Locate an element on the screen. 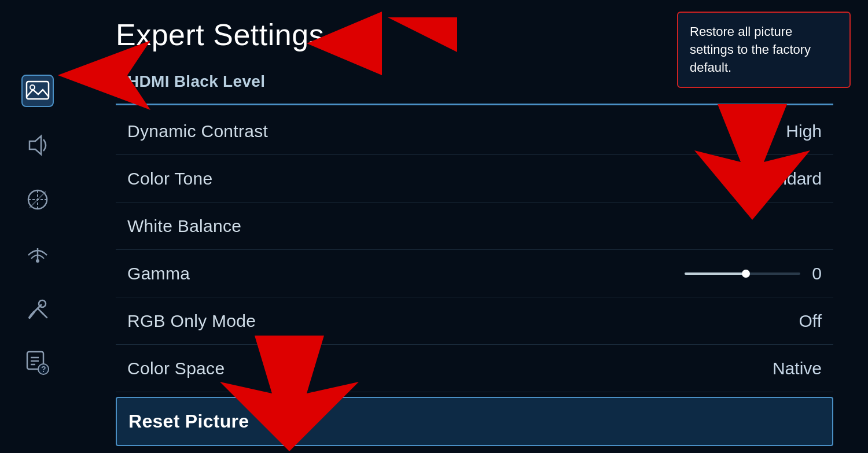 This screenshot has width=868, height=453. setting-value-color-tone: Standard is located at coordinates (786, 179).